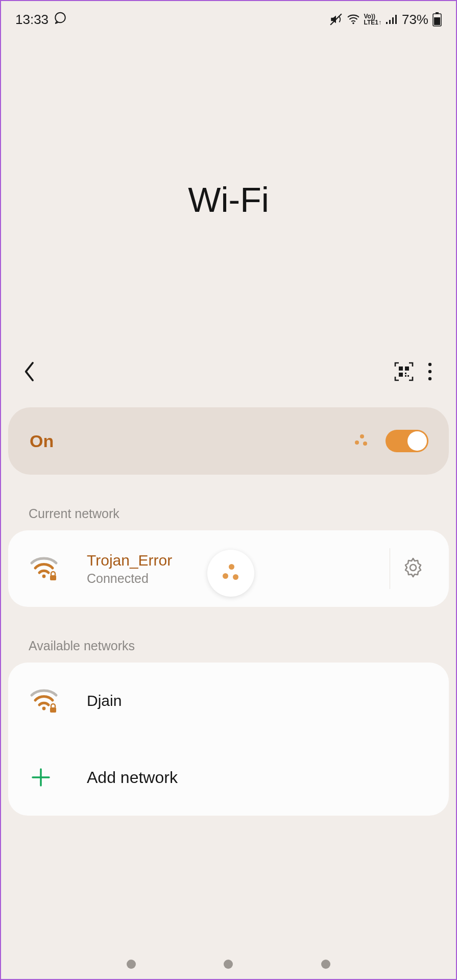  Describe the element at coordinates (326, 964) in the screenshot. I see `nav-back-button` at that location.